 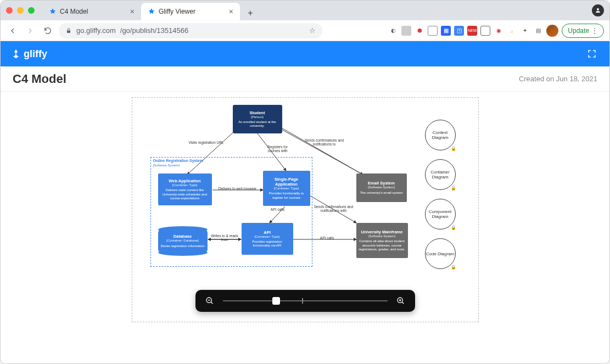 What do you see at coordinates (382, 188) in the screenshot?
I see `node-email-system: Email System [Software System] The unive…` at bounding box center [382, 188].